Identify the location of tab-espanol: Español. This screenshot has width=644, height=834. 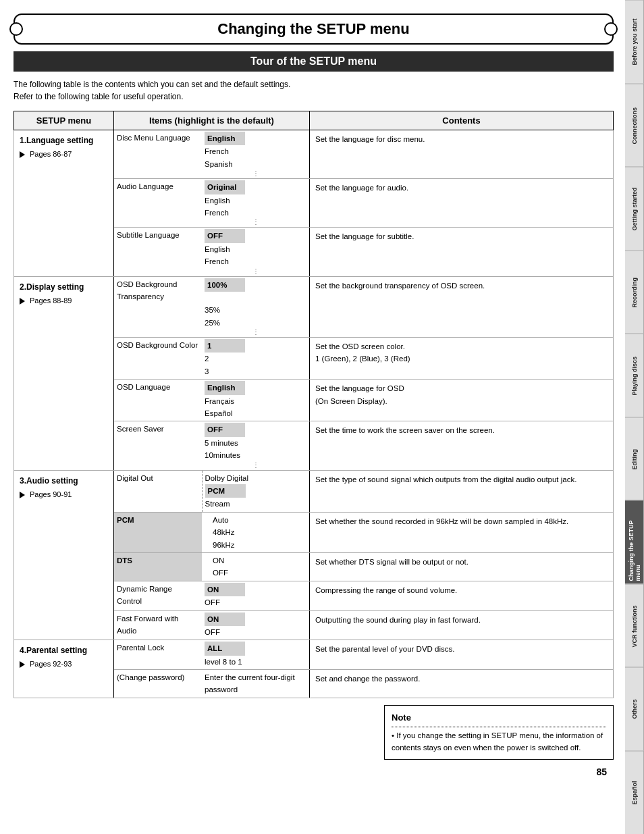
(635, 793).